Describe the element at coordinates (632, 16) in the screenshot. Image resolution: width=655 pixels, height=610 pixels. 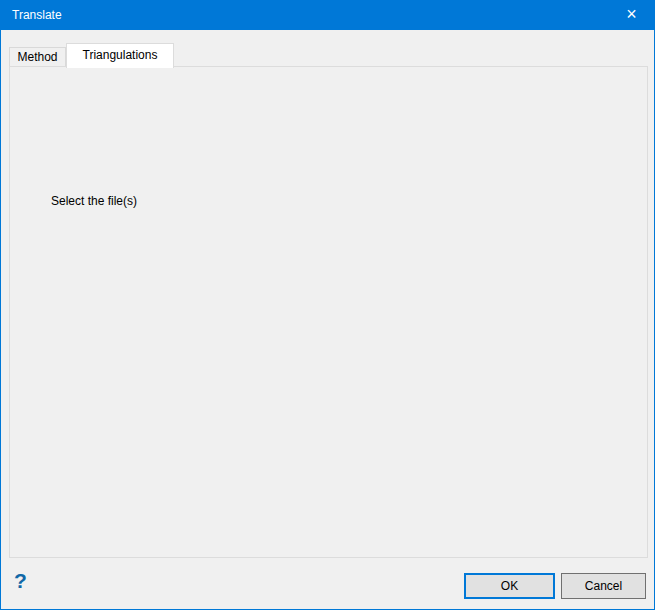
I see `close-icon: ×` at that location.